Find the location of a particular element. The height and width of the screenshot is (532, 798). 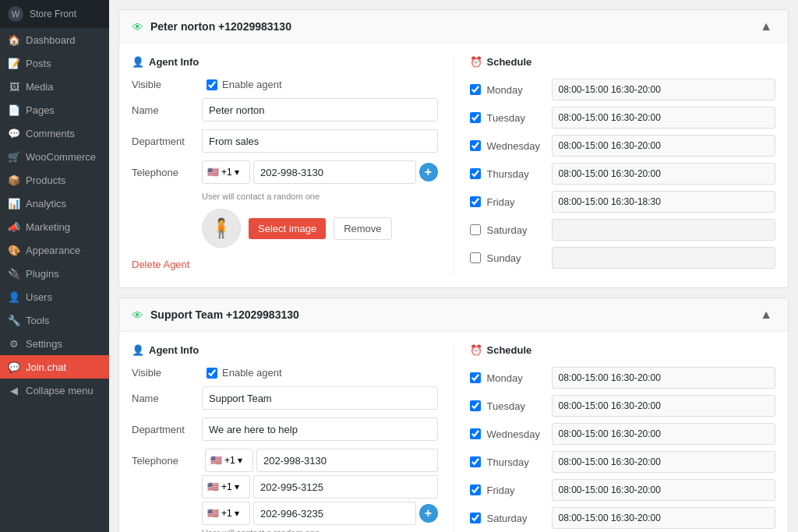

tuesday-checkbox is located at coordinates (475, 118).